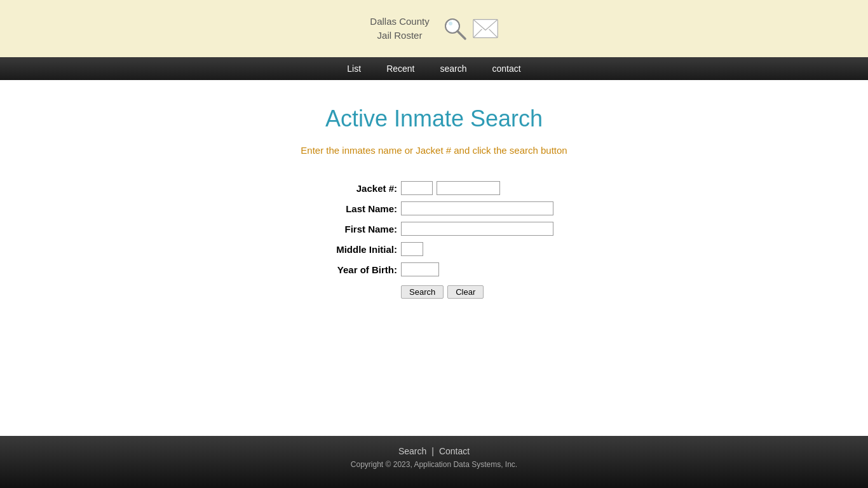 Image resolution: width=868 pixels, height=488 pixels. Describe the element at coordinates (356, 188) in the screenshot. I see `jacket-label: Jacket #:` at that location.